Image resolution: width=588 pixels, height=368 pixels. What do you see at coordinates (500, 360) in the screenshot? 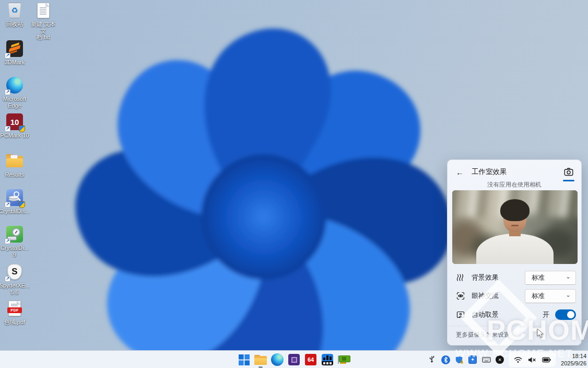
I see `black-circle-x-icon: ✕` at bounding box center [500, 360].